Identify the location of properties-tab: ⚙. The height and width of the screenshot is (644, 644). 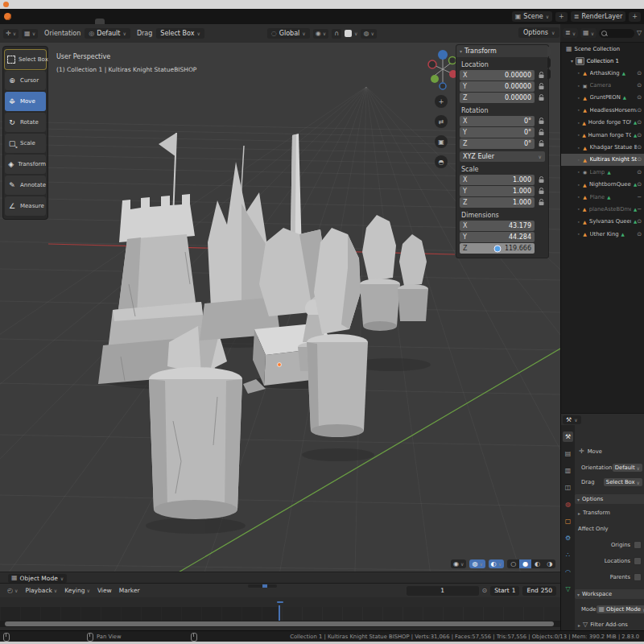
(568, 538).